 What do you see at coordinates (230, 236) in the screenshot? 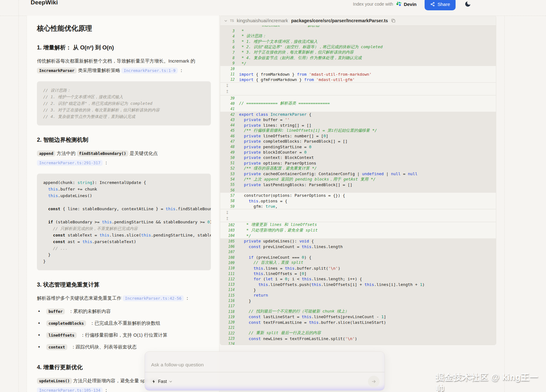
I see `line-number: 104` at bounding box center [230, 236].